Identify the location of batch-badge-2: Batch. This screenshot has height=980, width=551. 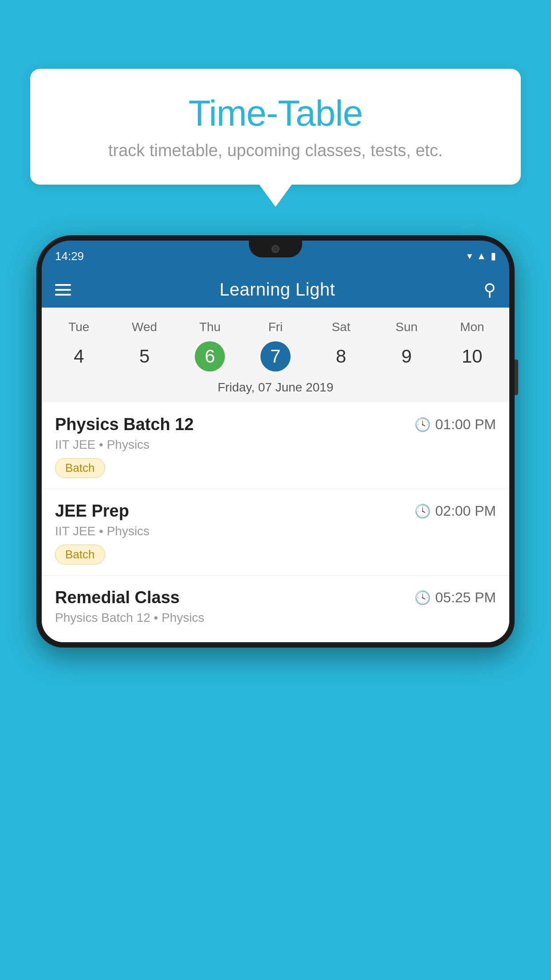
(80, 555).